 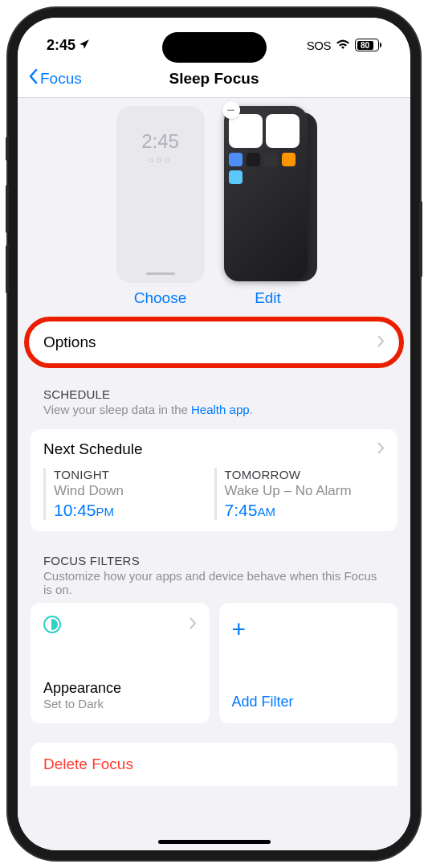 I want to click on lock-screen-preview: 2:45 ○○○, so click(x=161, y=194).